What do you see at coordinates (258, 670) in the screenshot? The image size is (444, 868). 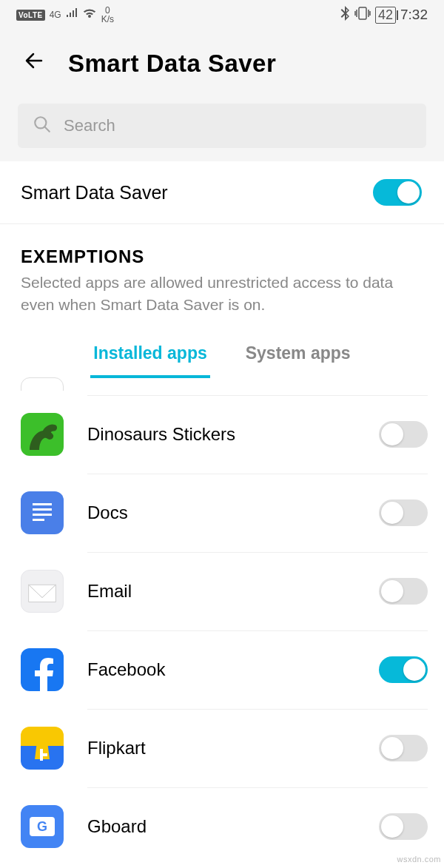 I see `list-item: Facebook` at bounding box center [258, 670].